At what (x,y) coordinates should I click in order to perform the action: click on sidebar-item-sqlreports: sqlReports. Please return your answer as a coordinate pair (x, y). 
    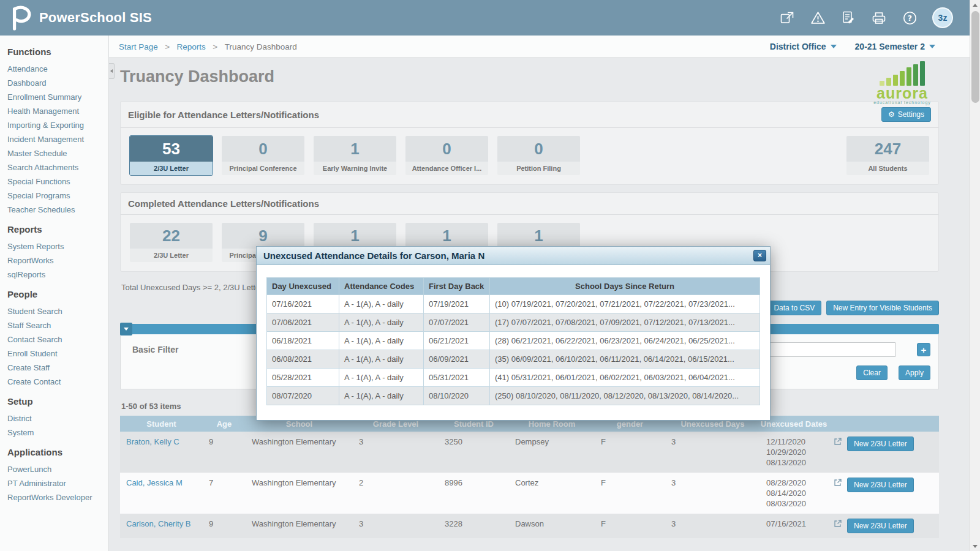
    Looking at the image, I should click on (54, 274).